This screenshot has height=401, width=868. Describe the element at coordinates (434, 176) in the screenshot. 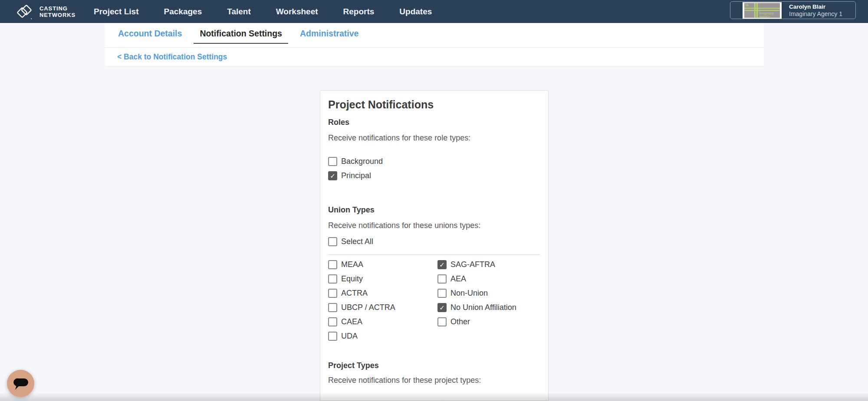

I see `checkbox-option-principal: Principal` at that location.